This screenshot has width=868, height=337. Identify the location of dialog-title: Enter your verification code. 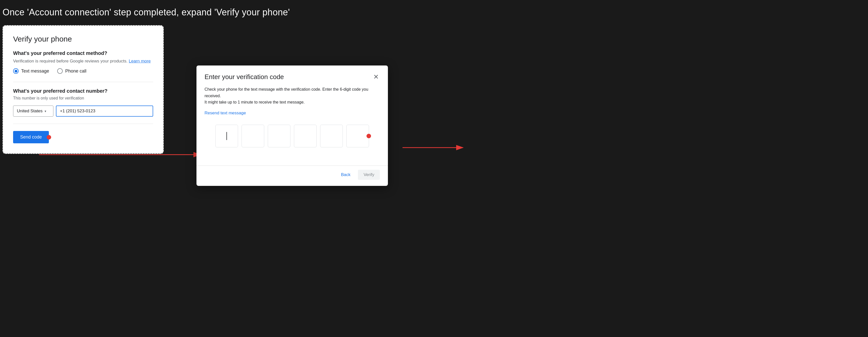
(244, 77).